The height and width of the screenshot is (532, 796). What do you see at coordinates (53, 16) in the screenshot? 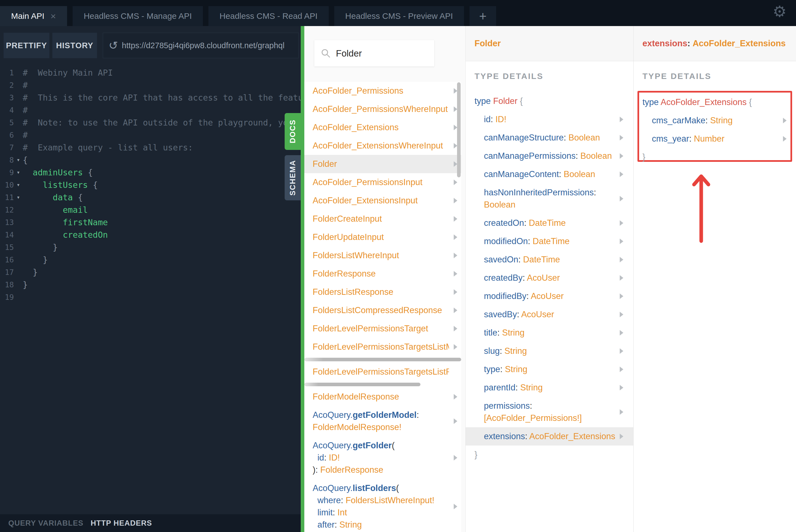
I see `close-tab-icon: ×` at bounding box center [53, 16].